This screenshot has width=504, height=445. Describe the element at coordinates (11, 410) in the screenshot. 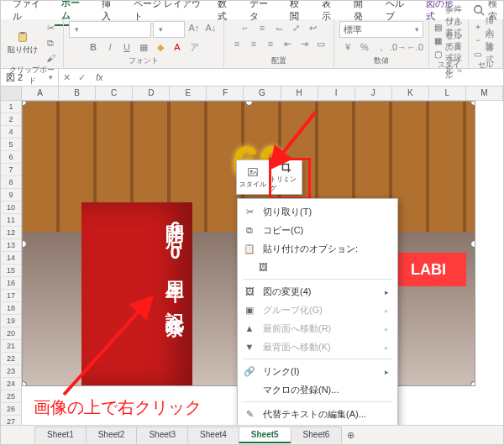

I see `row-header: 26` at that location.